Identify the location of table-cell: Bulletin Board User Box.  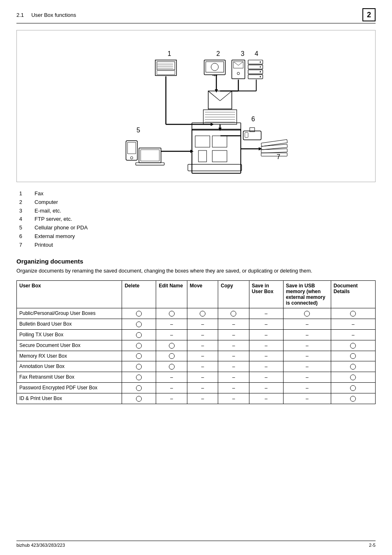
(69, 324).